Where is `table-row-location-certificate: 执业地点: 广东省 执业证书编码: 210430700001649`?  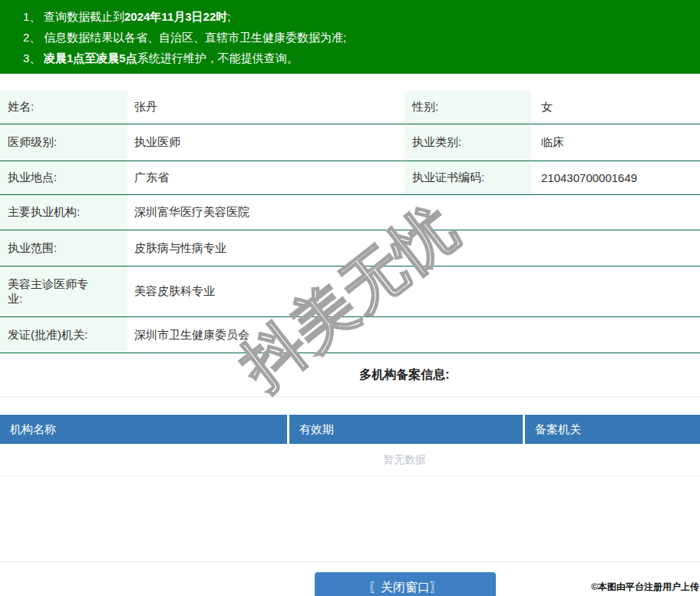
table-row-location-certificate: 执业地点: 广东省 执业证书编码: 210430700001649 is located at coordinates (350, 178).